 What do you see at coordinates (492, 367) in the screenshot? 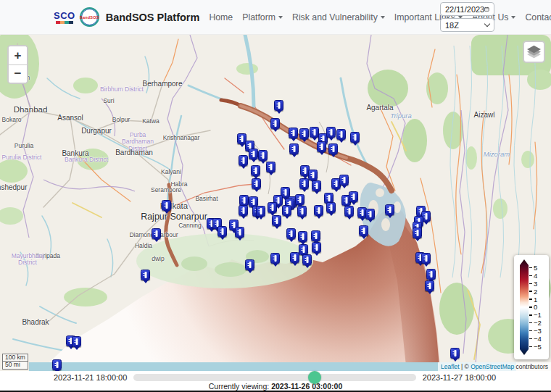
I see `osm-link: OpenStreetMap` at bounding box center [492, 367].